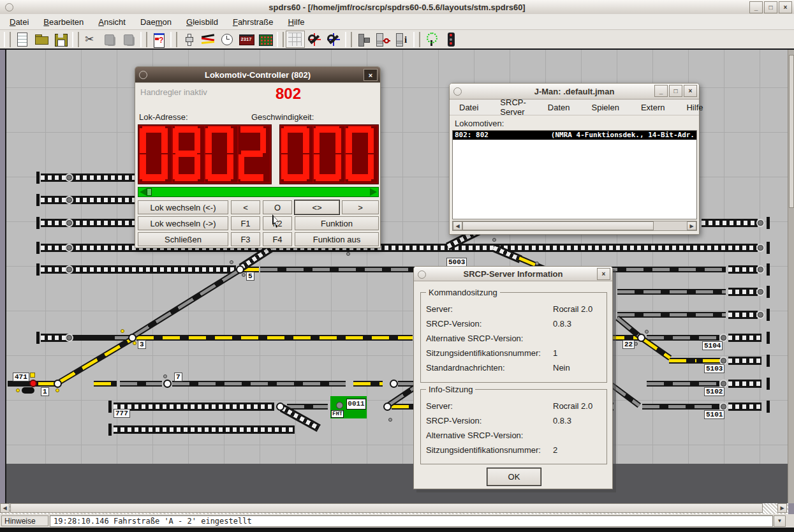  Describe the element at coordinates (295, 40) in the screenshot. I see `grid-view-button` at that location.